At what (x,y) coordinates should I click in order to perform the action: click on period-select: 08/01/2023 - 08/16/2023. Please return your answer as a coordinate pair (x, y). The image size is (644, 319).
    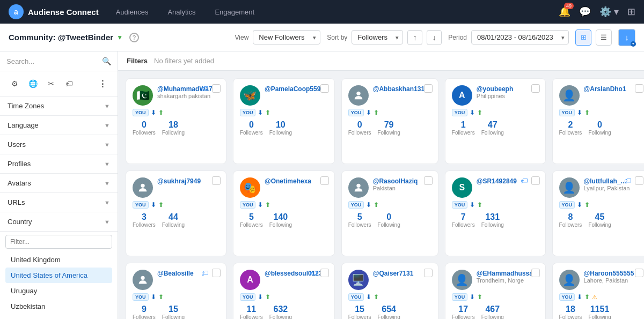
    Looking at the image, I should click on (520, 38).